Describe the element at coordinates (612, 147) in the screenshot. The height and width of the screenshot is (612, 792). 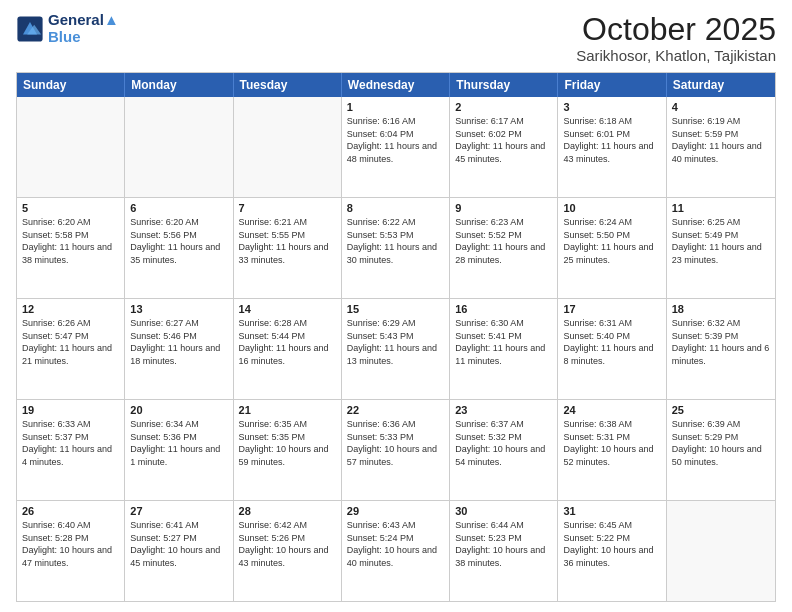
I see `calendar-cell: 3Sunrise: 6:18 AM Sunset: 6:01 PM Daylig…` at that location.